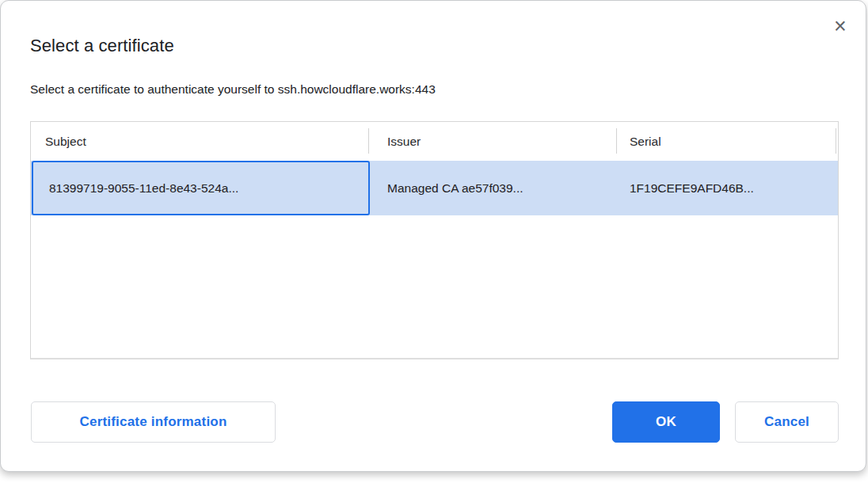 The height and width of the screenshot is (483, 868). Describe the element at coordinates (727, 142) in the screenshot. I see `column-header-serial: Serial` at that location.